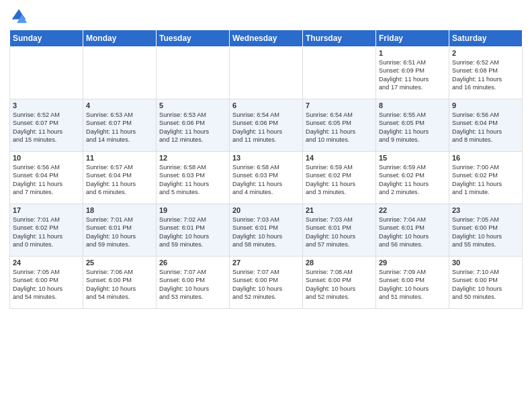 The width and height of the screenshot is (532, 411). I want to click on calendar-cell: 6Sunrise: 6:54 AMSunset: 6:06 PMDaylight…, so click(266, 126).